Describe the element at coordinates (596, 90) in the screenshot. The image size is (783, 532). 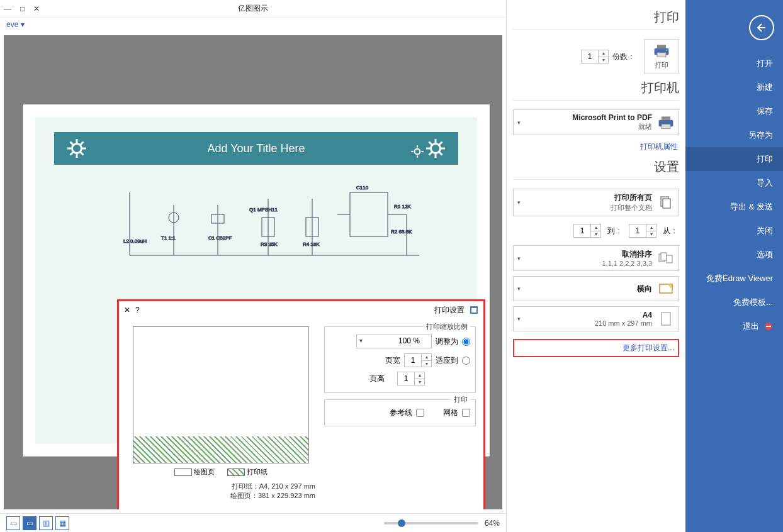
I see `printer-section-title: 打印机` at that location.